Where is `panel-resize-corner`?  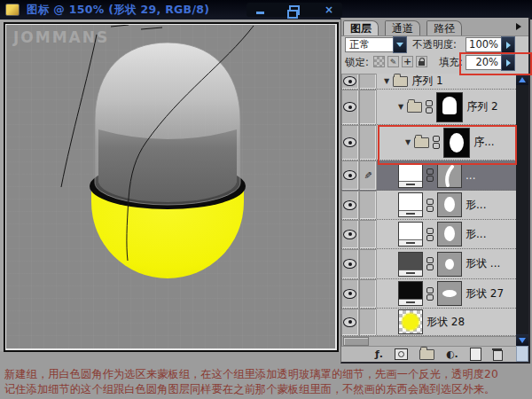 panel-resize-corner is located at coordinates (522, 354).